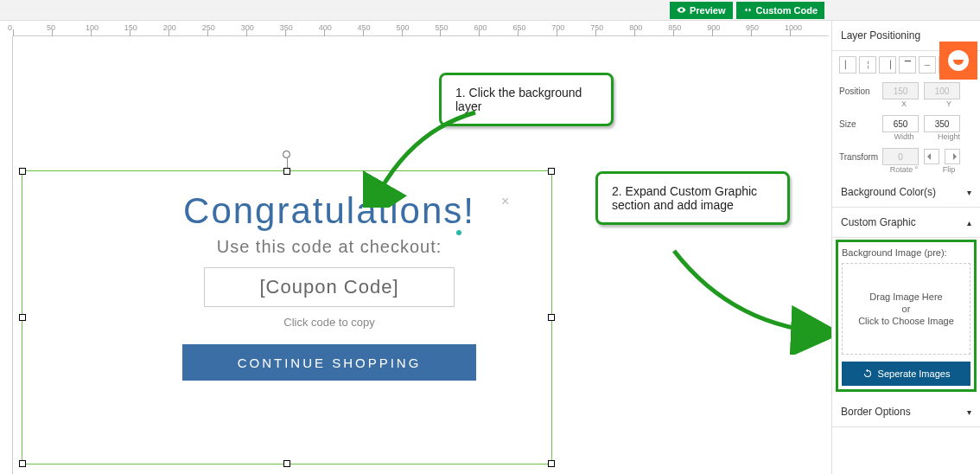 This screenshot has height=474, width=980. I want to click on resize-handle-ne, so click(551, 171).